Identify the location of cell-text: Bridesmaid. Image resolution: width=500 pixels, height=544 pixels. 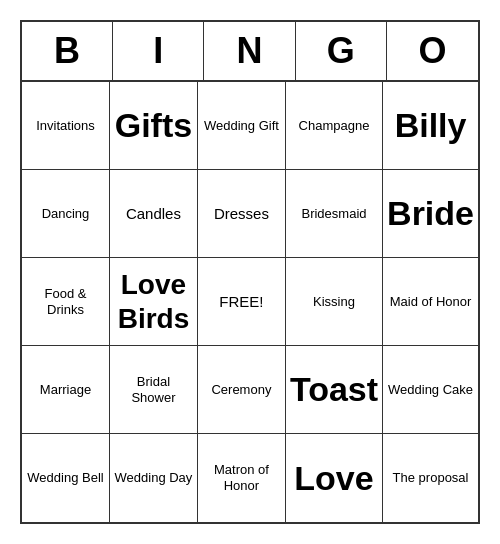
(334, 214).